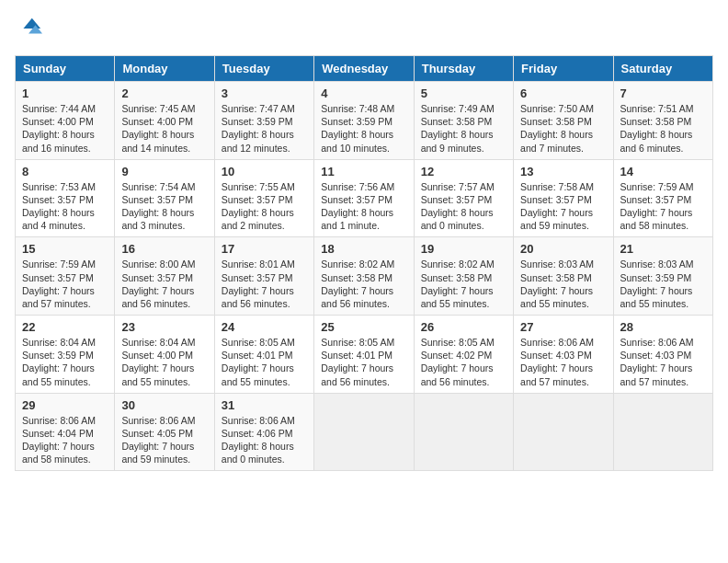 The width and height of the screenshot is (728, 563). What do you see at coordinates (265, 248) in the screenshot?
I see `day-number: 17` at bounding box center [265, 248].